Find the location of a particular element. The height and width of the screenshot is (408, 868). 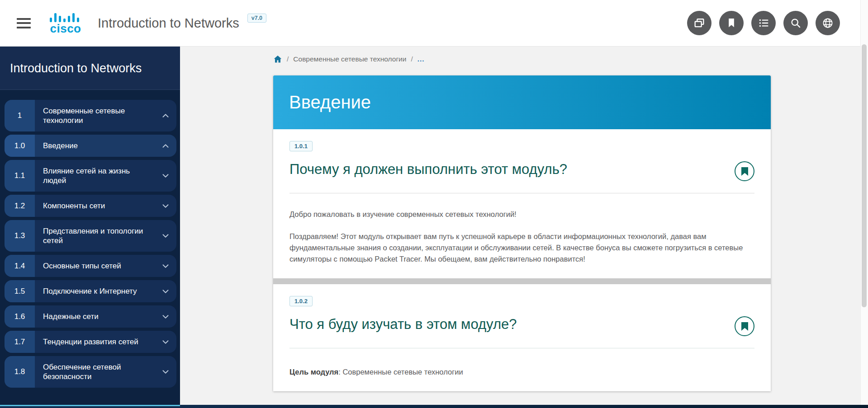

item-label: Влияние сетей на жизнь людей is located at coordinates (95, 176).